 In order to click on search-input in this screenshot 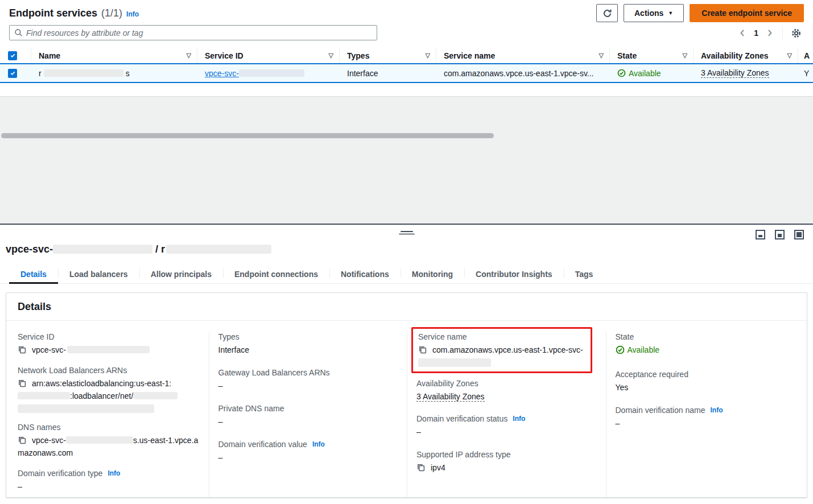, I will do `click(199, 33)`.